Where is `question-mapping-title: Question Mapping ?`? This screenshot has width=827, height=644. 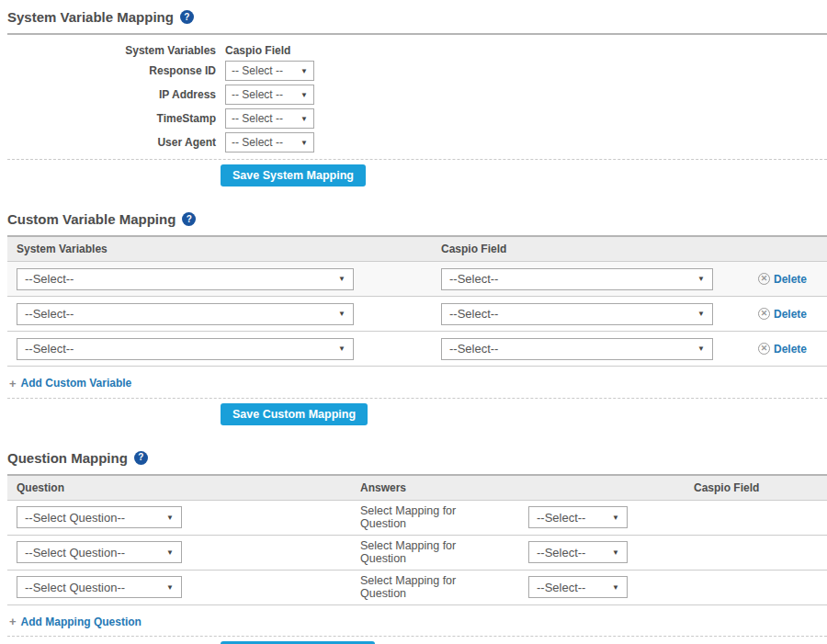
question-mapping-title: Question Mapping ? is located at coordinates (417, 458).